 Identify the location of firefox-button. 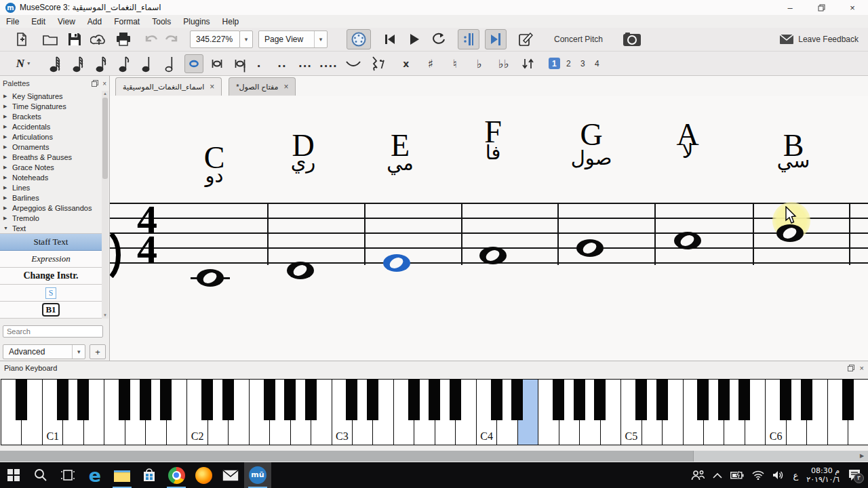
(203, 475).